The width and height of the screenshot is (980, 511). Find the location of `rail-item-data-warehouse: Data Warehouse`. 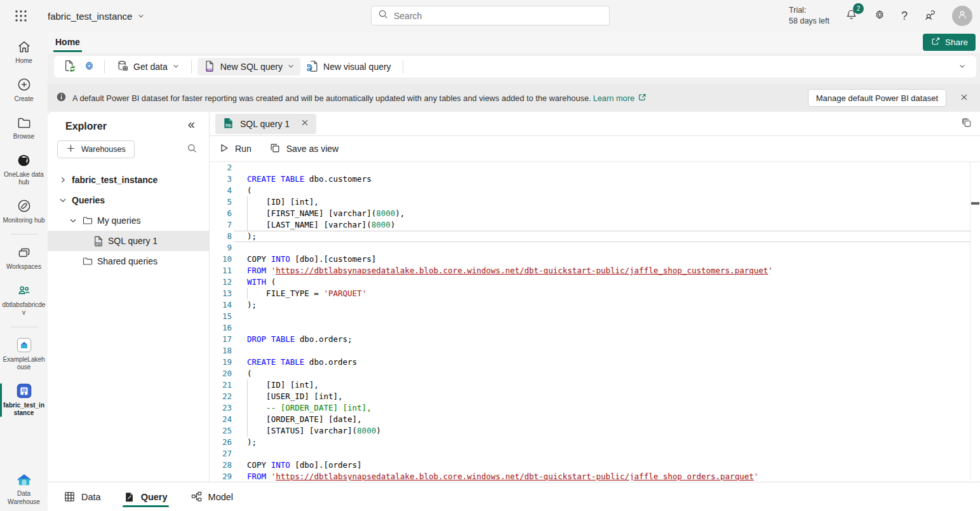

rail-item-data-warehouse: Data Warehouse is located at coordinates (24, 488).